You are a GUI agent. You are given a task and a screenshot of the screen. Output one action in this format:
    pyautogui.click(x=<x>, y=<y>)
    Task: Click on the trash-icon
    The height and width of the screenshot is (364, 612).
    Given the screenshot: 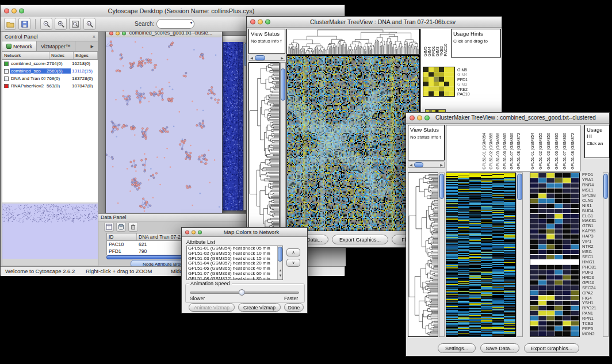 What is the action you would take?
    pyautogui.click(x=133, y=227)
    